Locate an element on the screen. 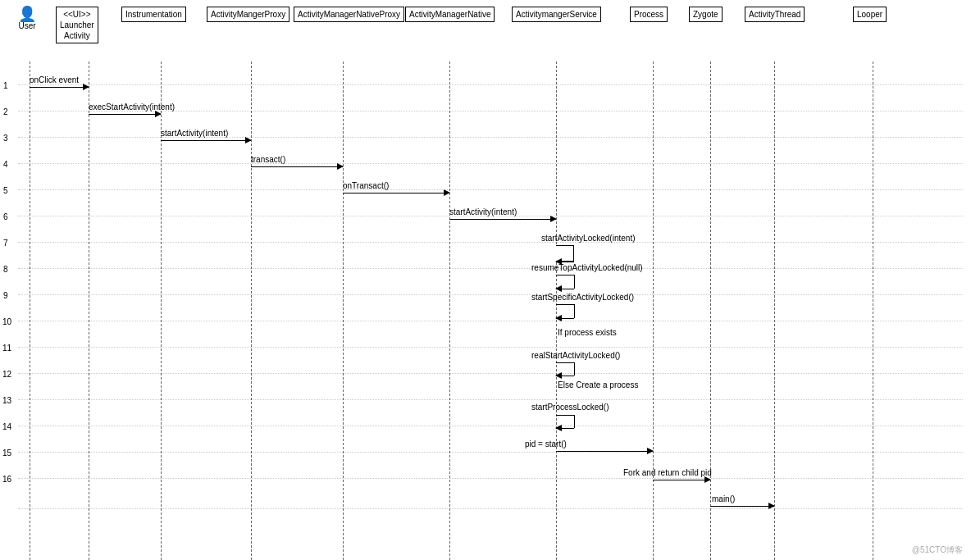  row-num-3: 3 is located at coordinates (6, 138).